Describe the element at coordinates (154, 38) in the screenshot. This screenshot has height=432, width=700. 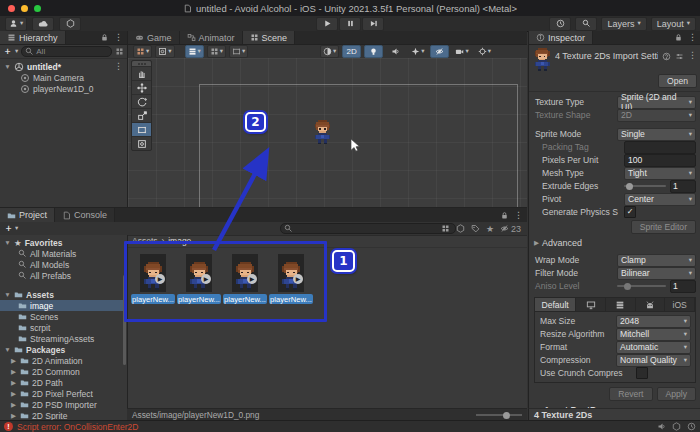
I see `tab-game: Game` at that location.